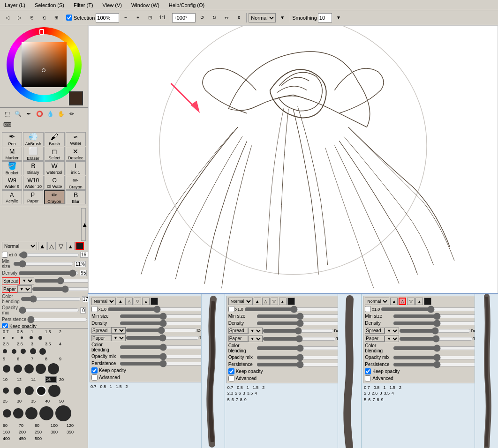  I want to click on rotate-left-button: ↺, so click(202, 18).